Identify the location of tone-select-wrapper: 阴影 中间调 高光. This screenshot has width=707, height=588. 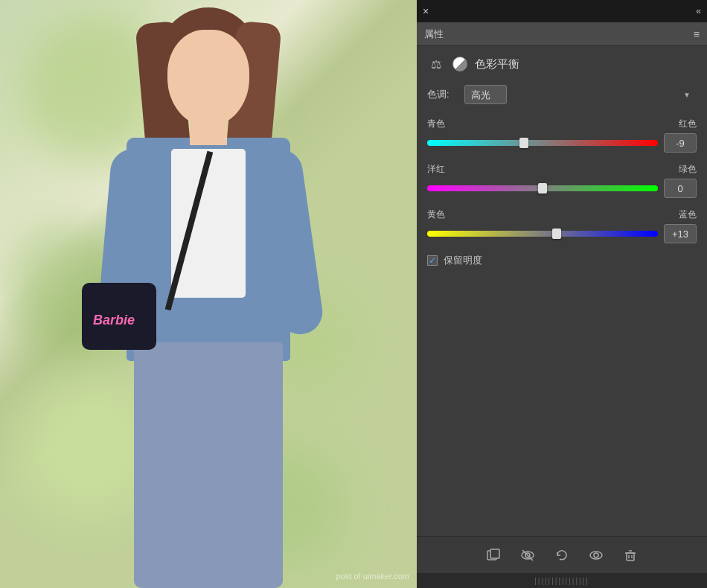
(580, 95).